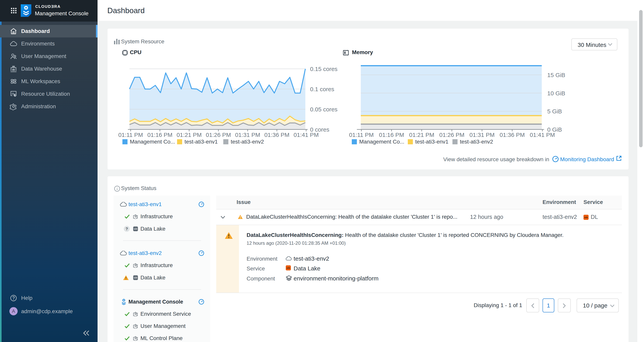 The height and width of the screenshot is (342, 644). What do you see at coordinates (322, 89) in the screenshot?
I see `svg-text: 0.1 cores` at bounding box center [322, 89].